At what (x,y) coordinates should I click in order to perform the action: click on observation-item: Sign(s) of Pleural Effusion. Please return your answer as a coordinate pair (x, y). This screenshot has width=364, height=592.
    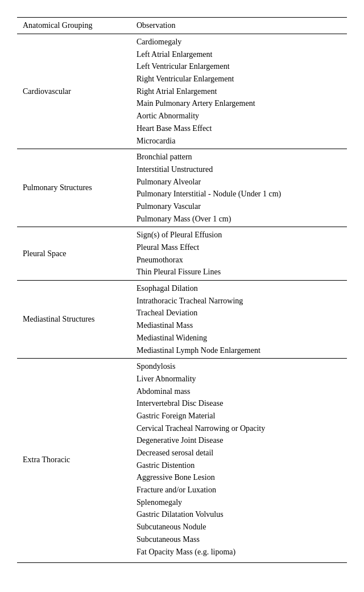
    Looking at the image, I should click on (239, 235).